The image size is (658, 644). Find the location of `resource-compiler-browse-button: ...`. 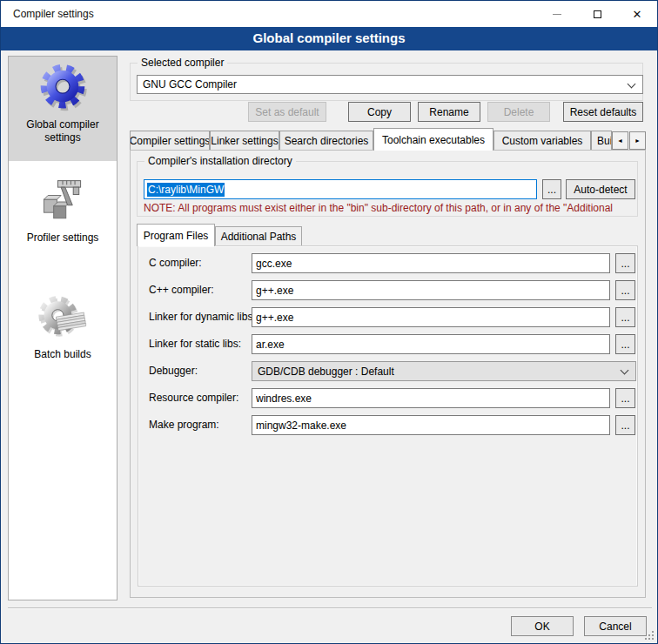

resource-compiler-browse-button: ... is located at coordinates (625, 399).